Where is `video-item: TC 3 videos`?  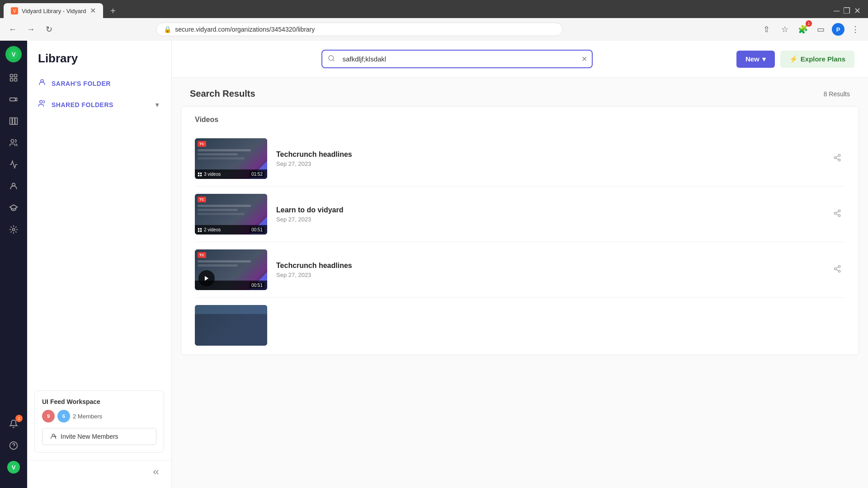
video-item: TC 3 videos is located at coordinates (520, 159).